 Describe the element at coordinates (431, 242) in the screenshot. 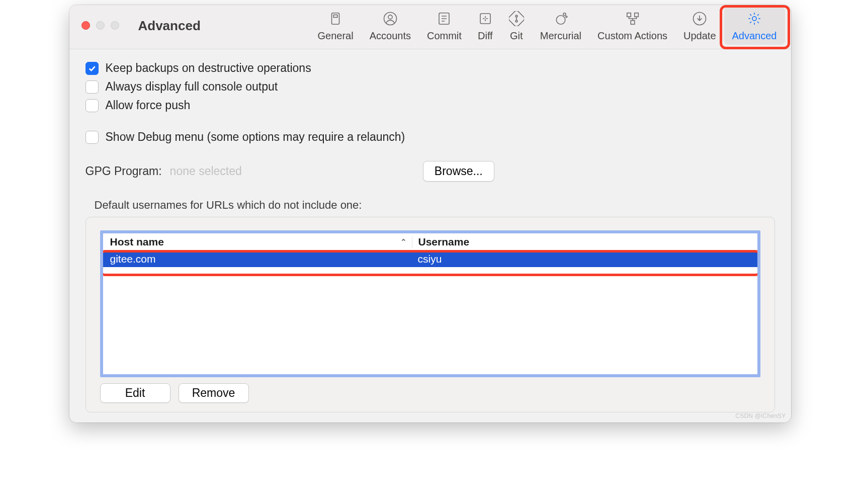

I see `table-header: Host name ⌃ Username` at that location.